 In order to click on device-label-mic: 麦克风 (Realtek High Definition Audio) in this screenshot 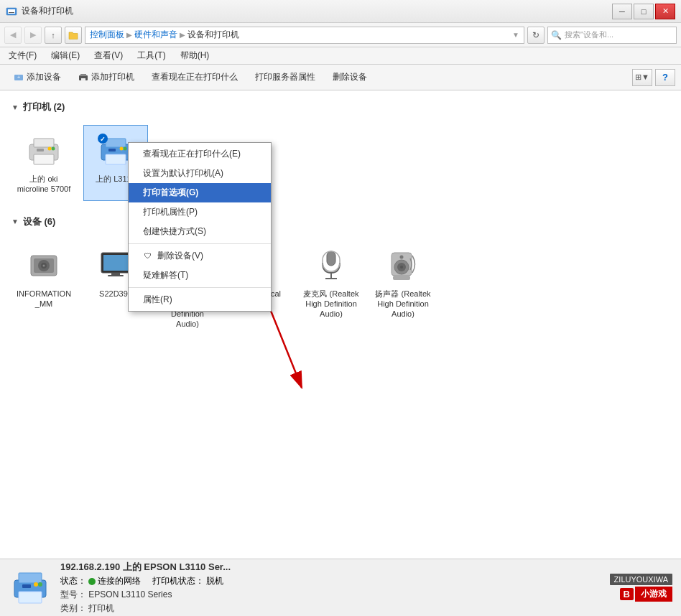, I will do `click(331, 304)`.